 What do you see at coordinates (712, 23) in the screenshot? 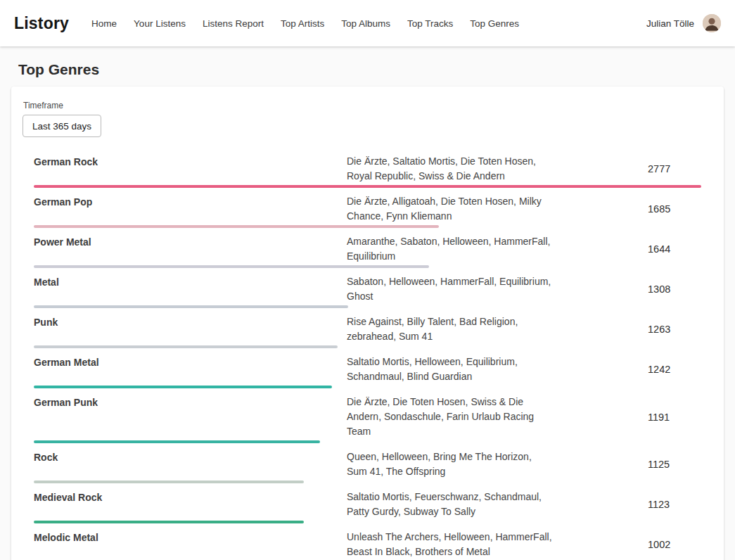
I see `person-icon` at bounding box center [712, 23].